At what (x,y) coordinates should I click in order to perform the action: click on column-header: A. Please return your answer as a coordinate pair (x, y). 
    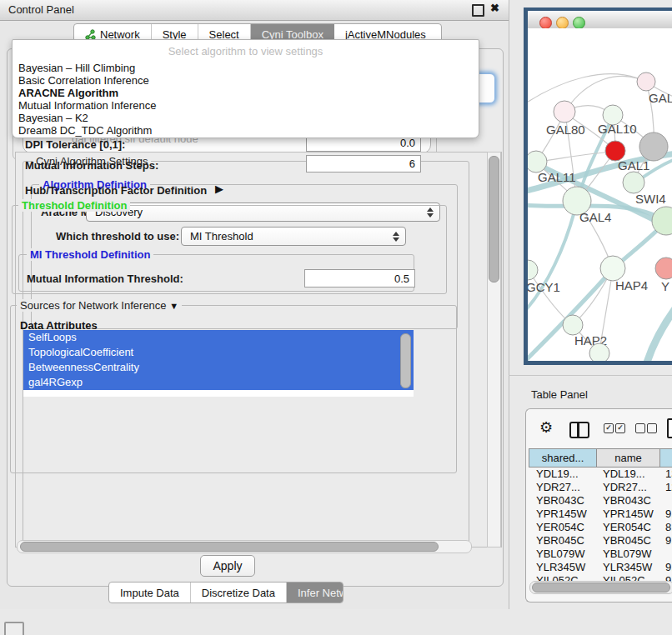
    Looking at the image, I should click on (665, 458).